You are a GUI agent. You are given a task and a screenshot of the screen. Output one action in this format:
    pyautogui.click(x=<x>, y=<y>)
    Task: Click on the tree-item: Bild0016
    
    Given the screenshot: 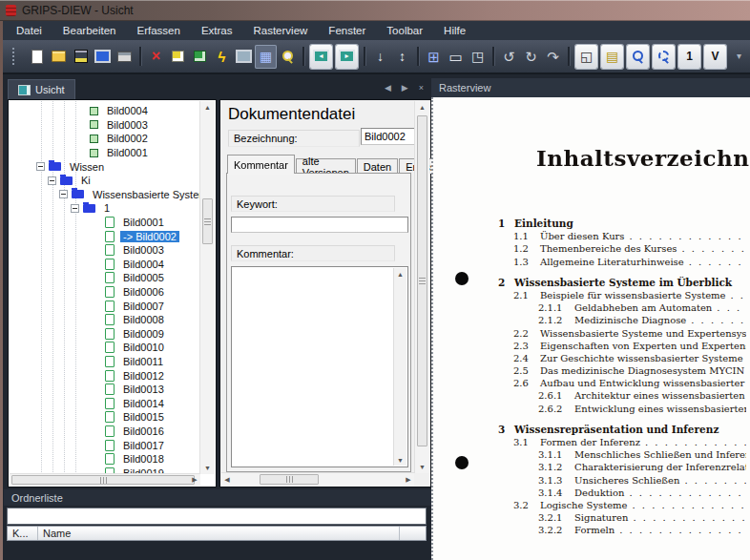 What is the action you would take?
    pyautogui.click(x=105, y=431)
    